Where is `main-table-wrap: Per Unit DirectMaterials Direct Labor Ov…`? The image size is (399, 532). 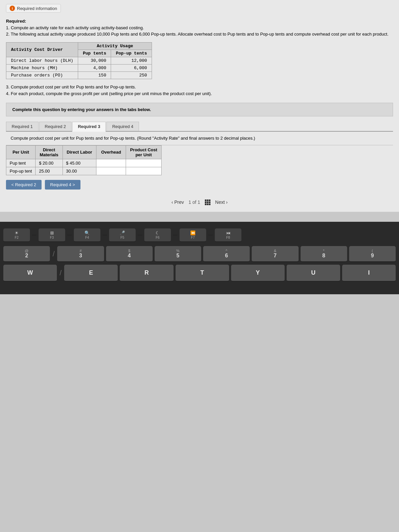
main-table-wrap: Per Unit DirectMaterials Direct Labor Ov… is located at coordinates (200, 160).